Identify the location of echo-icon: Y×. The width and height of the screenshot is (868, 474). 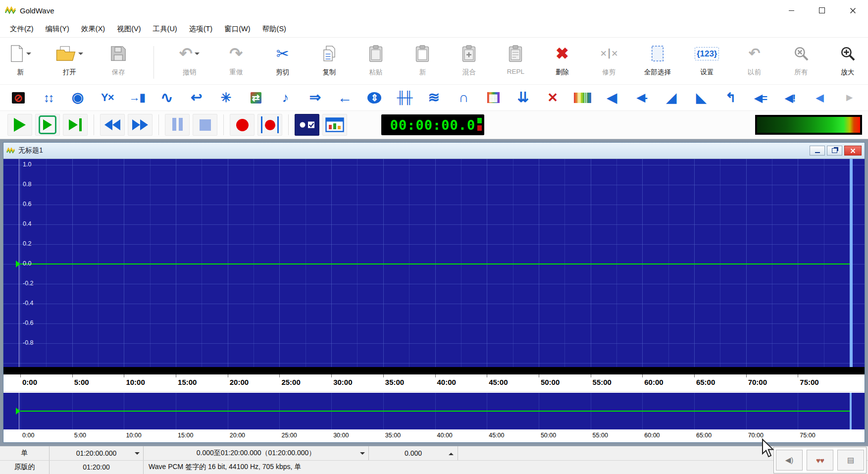
(107, 98).